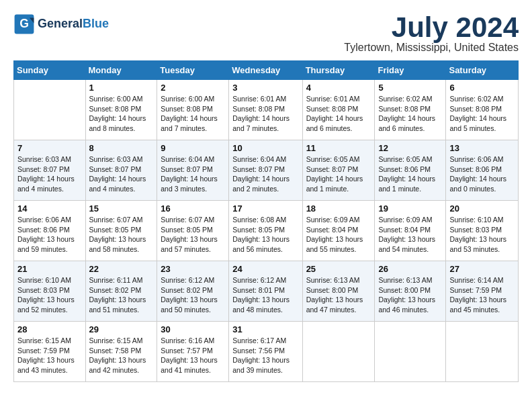 The width and height of the screenshot is (532, 411). Describe the element at coordinates (265, 329) in the screenshot. I see `day-number: 31` at that location.